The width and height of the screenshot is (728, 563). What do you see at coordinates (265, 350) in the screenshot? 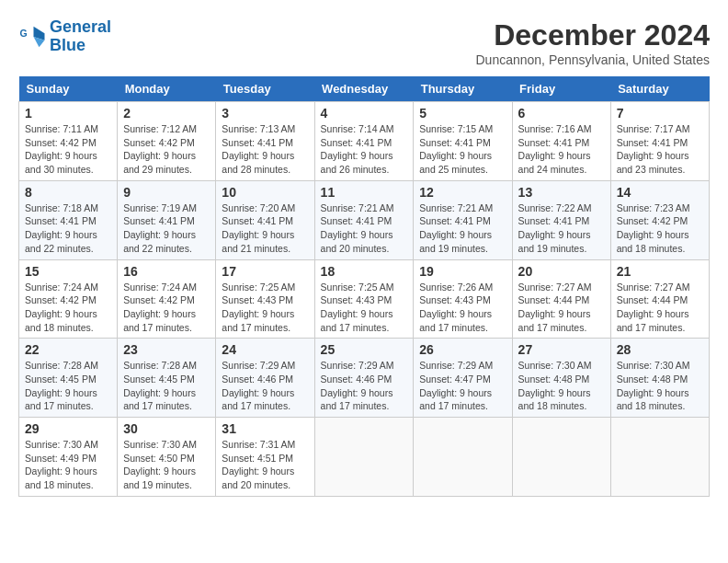
I see `day-number: 24` at bounding box center [265, 350].